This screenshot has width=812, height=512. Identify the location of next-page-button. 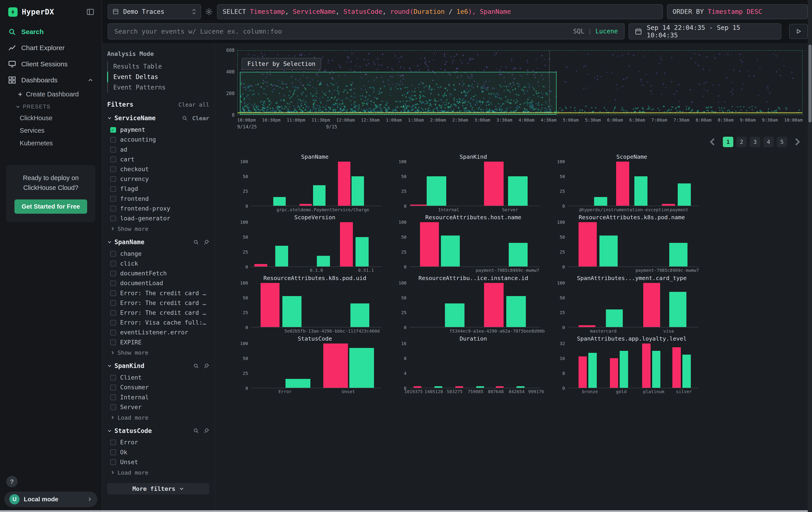
(797, 142).